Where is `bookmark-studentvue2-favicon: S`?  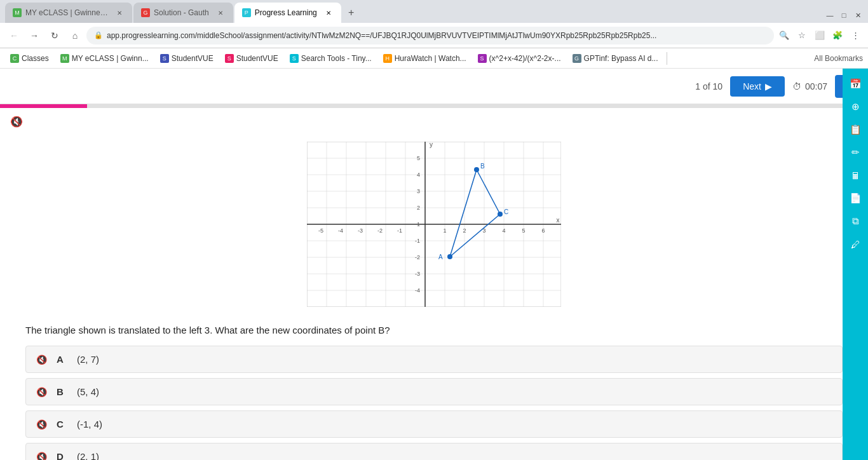
bookmark-studentvue2-favicon: S is located at coordinates (229, 58).